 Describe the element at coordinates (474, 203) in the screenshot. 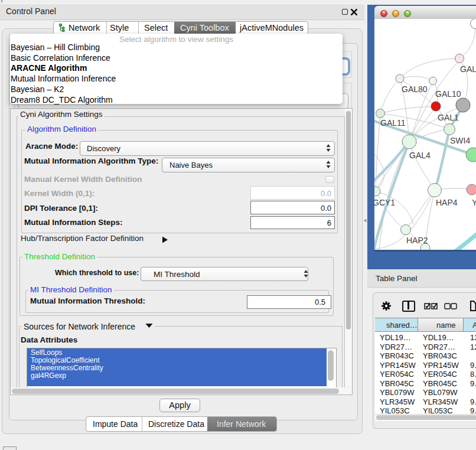

I see `svg-text: Y` at that location.